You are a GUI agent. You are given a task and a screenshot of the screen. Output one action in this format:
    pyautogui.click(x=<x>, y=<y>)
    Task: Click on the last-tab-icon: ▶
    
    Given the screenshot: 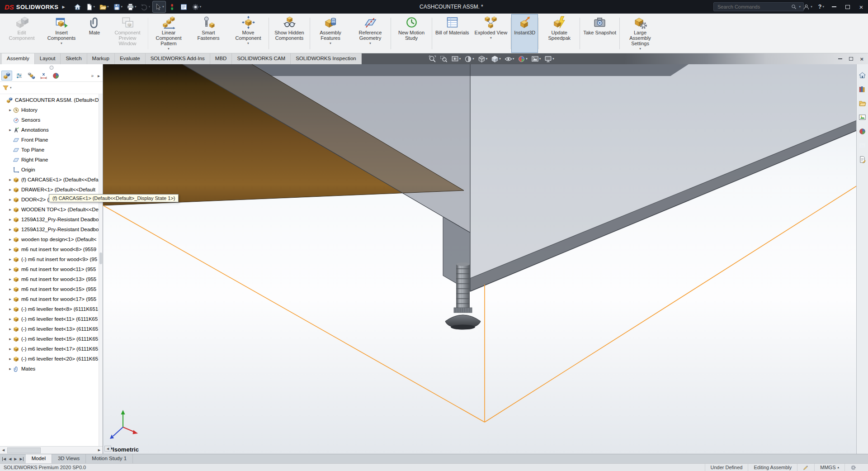 What is the action you would take?
    pyautogui.click(x=21, y=459)
    